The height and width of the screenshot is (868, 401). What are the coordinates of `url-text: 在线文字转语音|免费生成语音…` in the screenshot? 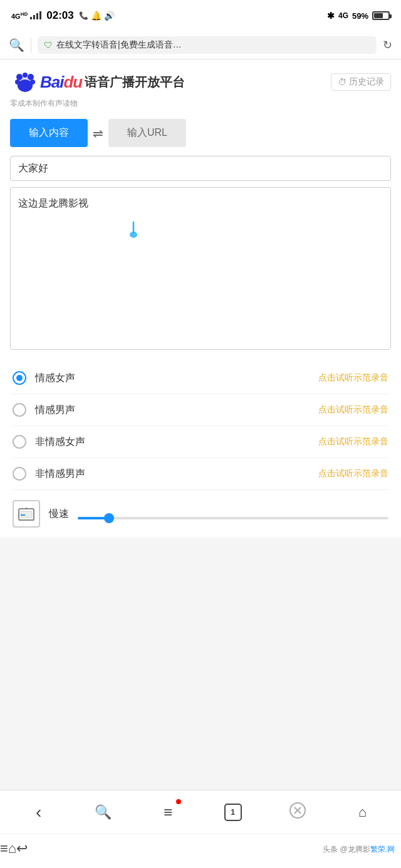 It's located at (213, 45).